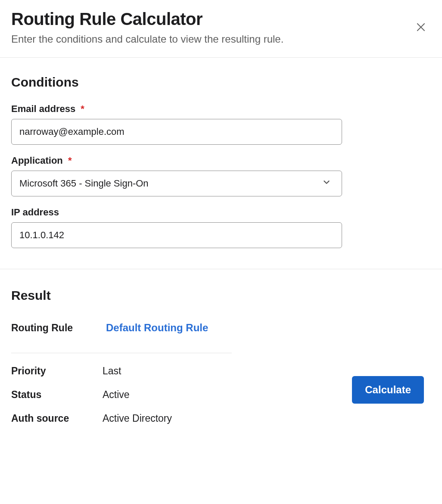 The width and height of the screenshot is (442, 504). Describe the element at coordinates (221, 109) in the screenshot. I see `email-label: Email address *` at that location.